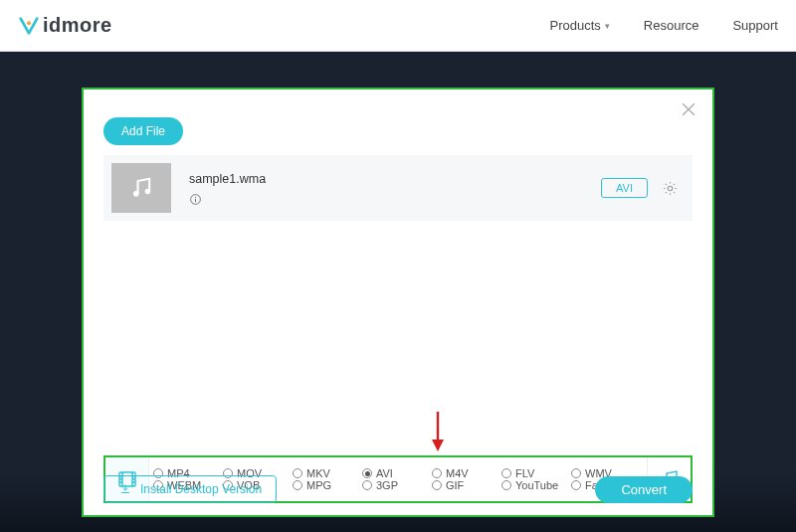  What do you see at coordinates (29, 26) in the screenshot?
I see `logo-mark-icon` at bounding box center [29, 26].